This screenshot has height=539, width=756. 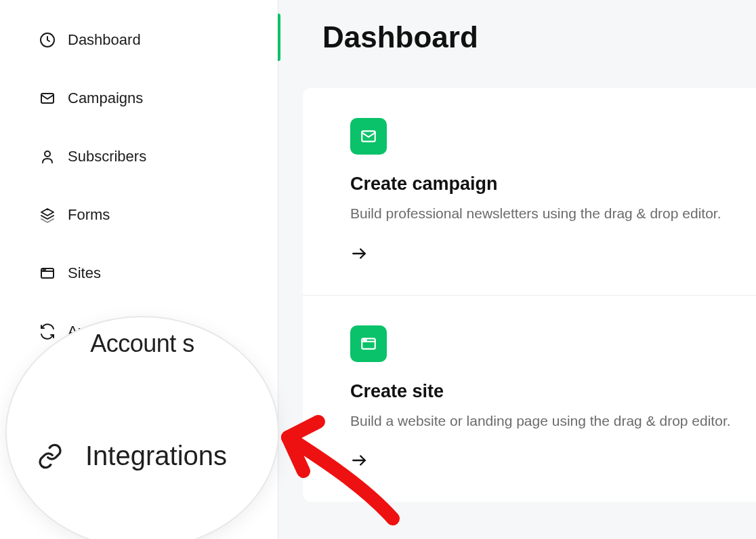 What do you see at coordinates (106, 98) in the screenshot?
I see `sidebar-item-label: Campaigns` at bounding box center [106, 98].